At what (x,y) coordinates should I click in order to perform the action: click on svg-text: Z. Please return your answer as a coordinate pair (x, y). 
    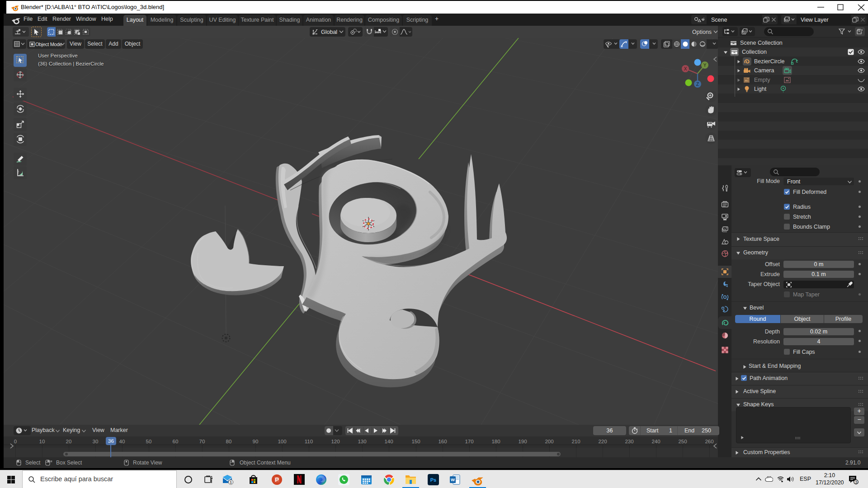
    Looking at the image, I should click on (698, 84).